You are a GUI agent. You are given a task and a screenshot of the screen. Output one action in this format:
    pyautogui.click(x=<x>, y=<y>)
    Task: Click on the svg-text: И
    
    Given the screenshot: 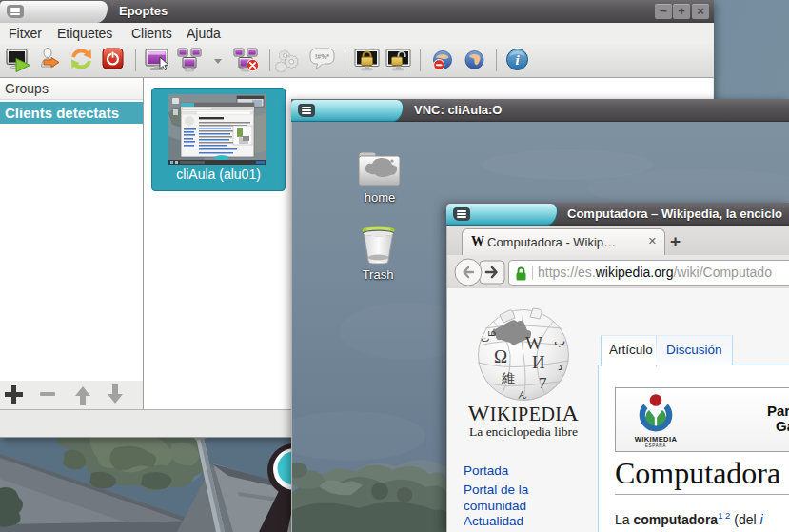 What is the action you would take?
    pyautogui.click(x=539, y=362)
    